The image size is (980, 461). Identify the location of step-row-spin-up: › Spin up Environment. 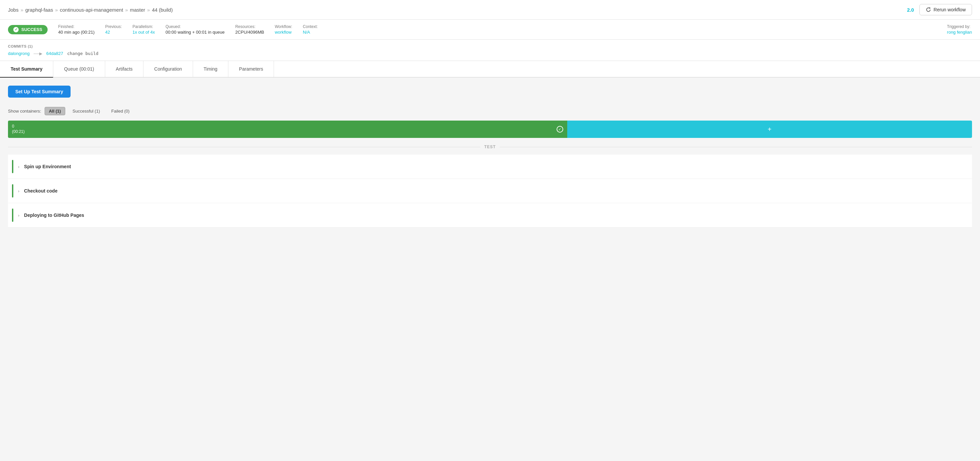
(490, 167).